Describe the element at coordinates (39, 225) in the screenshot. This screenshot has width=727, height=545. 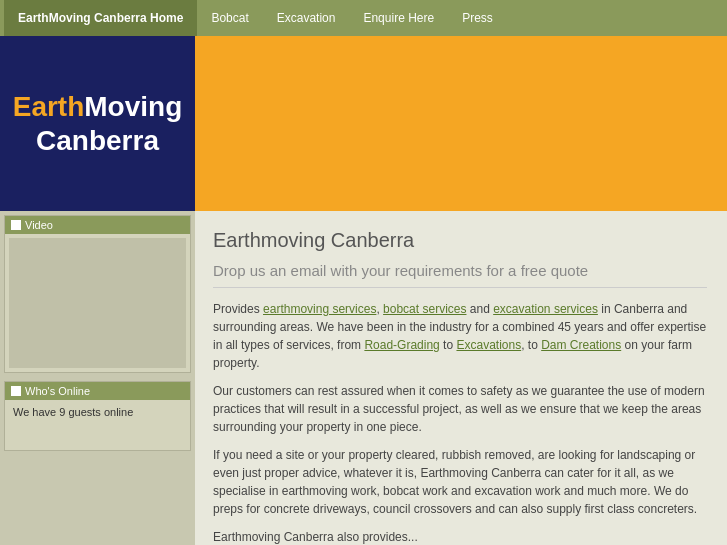
I see `sidebar-video-label: Video` at that location.